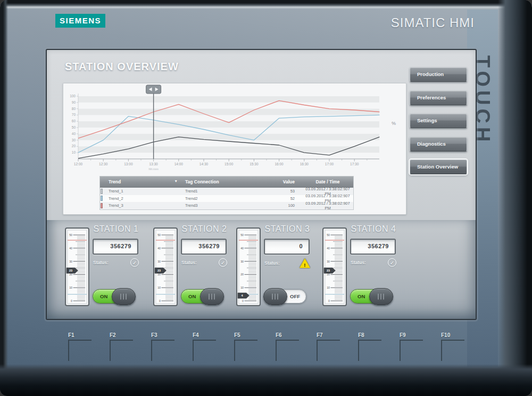 The height and width of the screenshot is (396, 532). Describe the element at coordinates (415, 347) in the screenshot. I see `function-key-f9: F9` at that location.